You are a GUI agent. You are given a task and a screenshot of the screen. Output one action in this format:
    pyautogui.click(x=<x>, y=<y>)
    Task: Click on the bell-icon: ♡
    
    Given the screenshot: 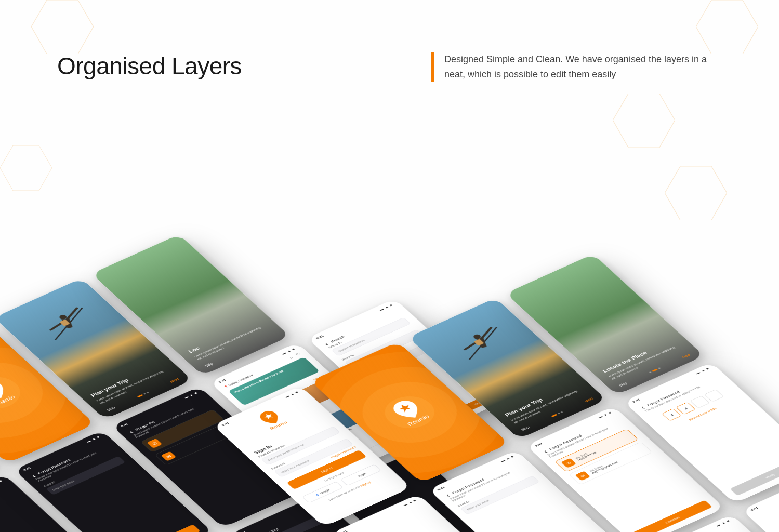 What is the action you would take?
    pyautogui.click(x=298, y=354)
    